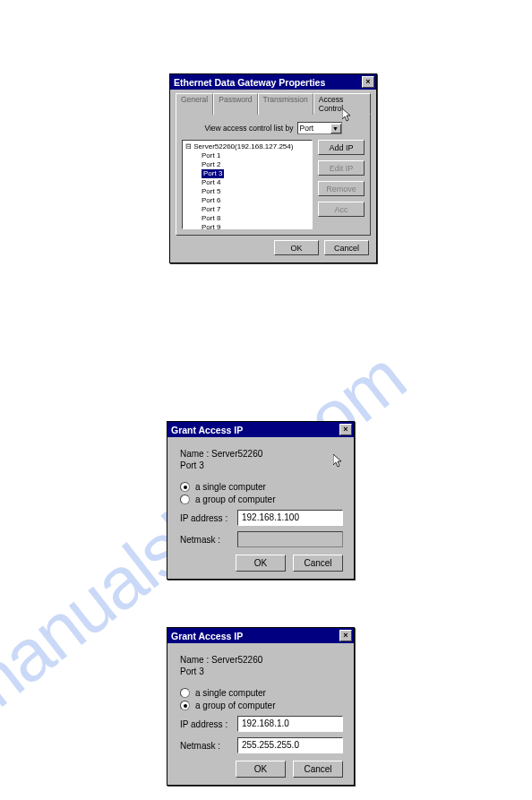 The height and width of the screenshot is (800, 532). Describe the element at coordinates (336, 129) in the screenshot. I see `chevron-down-icon: ▼` at that location.